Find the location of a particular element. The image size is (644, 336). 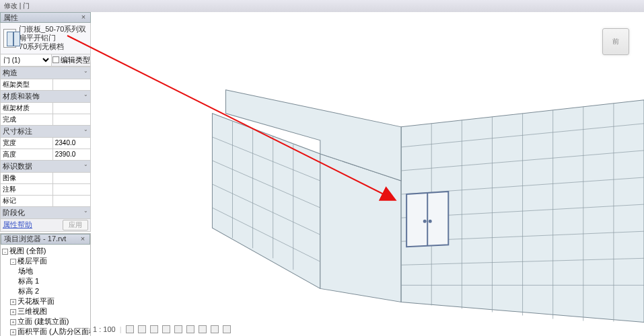

label-frame-type: 框架类型 is located at coordinates (27, 85).